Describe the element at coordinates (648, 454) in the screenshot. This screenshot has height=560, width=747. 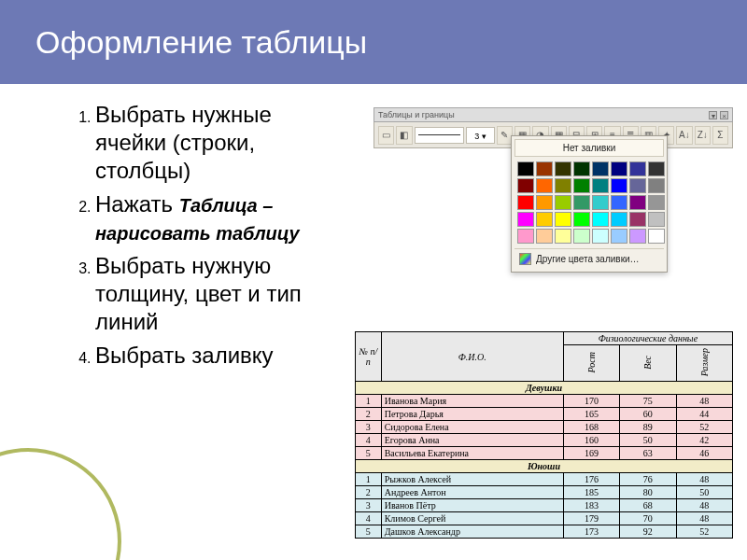
I see `table-cell: 63` at that location.